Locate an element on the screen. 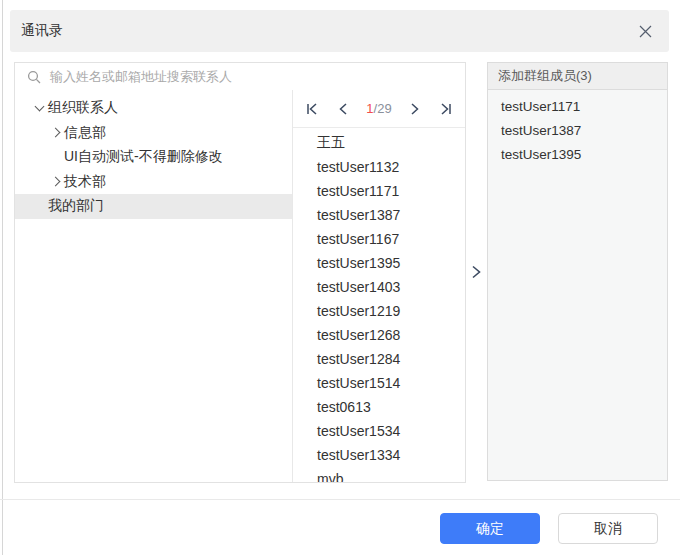 This screenshot has width=680, height=555. contact-name: mvb is located at coordinates (330, 476).